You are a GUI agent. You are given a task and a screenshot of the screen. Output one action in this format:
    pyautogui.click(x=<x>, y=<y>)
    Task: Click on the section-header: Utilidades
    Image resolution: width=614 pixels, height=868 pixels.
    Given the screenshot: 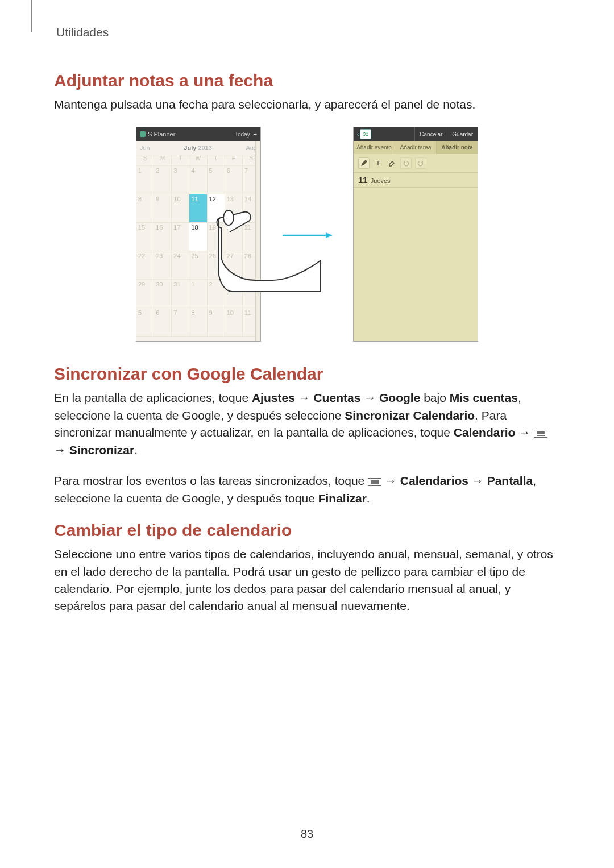 What is the action you would take?
    pyautogui.click(x=308, y=32)
    